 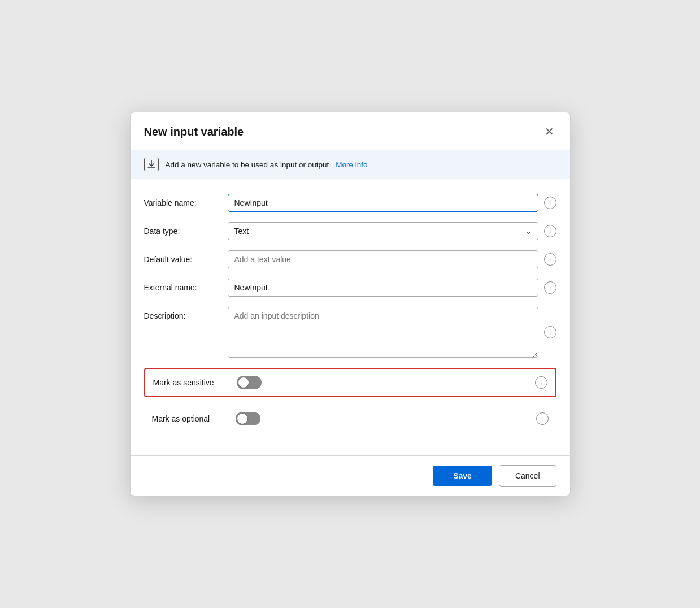 What do you see at coordinates (186, 201) in the screenshot?
I see `variable-name-label: Variable name:` at bounding box center [186, 201].